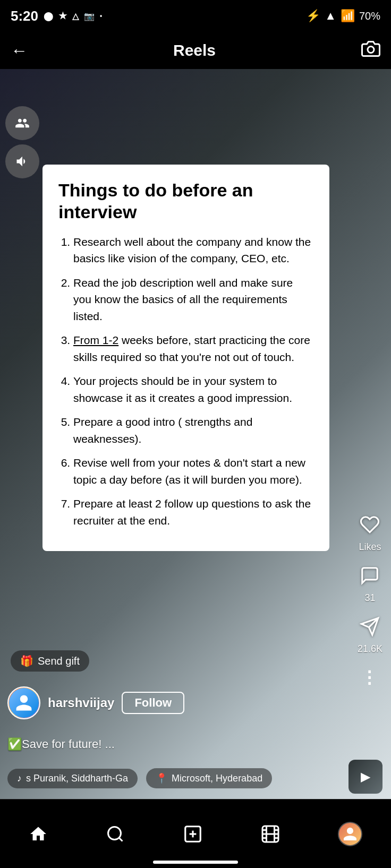 Image resolution: width=391 pixels, height=868 pixels. I want to click on avatar-image, so click(24, 703).